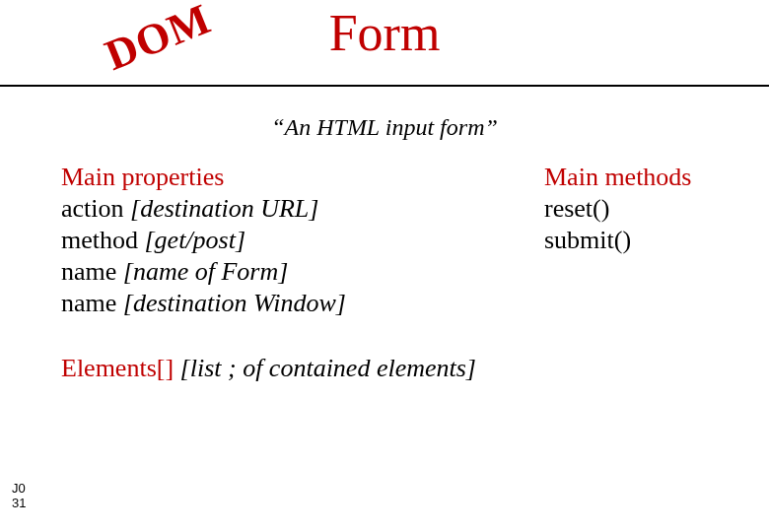 The width and height of the screenshot is (769, 532). Describe the element at coordinates (206, 272) in the screenshot. I see `property-desc: [name of Form]` at that location.